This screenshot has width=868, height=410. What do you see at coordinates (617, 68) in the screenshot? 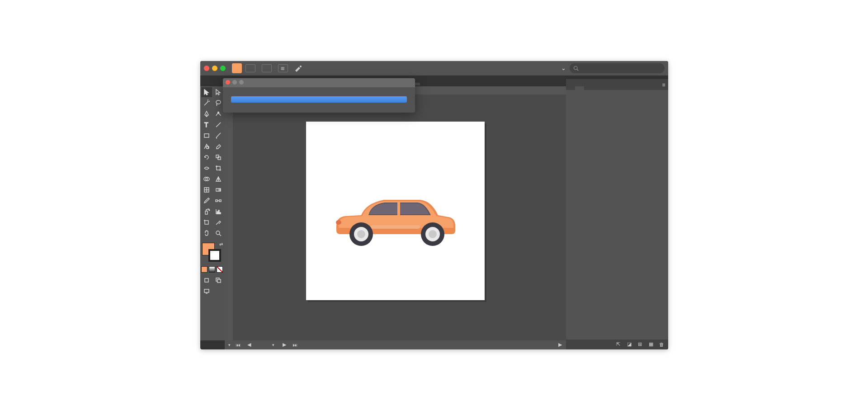
I see `stock-search-field` at bounding box center [617, 68].